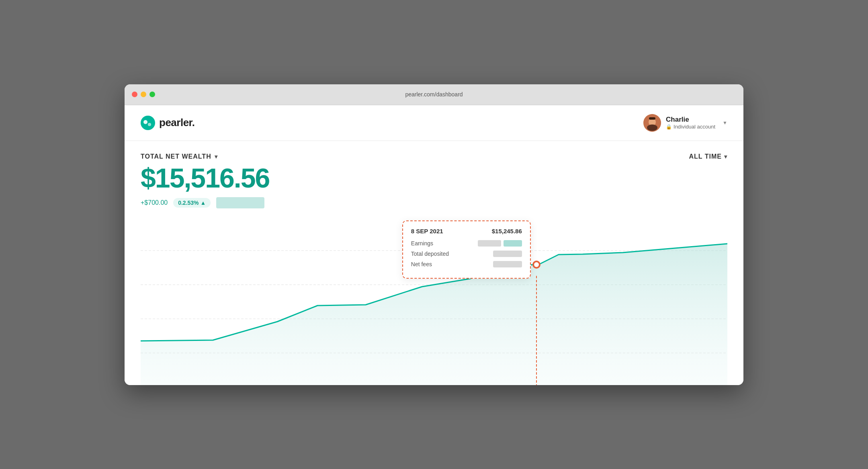 This screenshot has height=469, width=868. What do you see at coordinates (508, 254) in the screenshot?
I see `tooltip-bars-deposited` at bounding box center [508, 254].